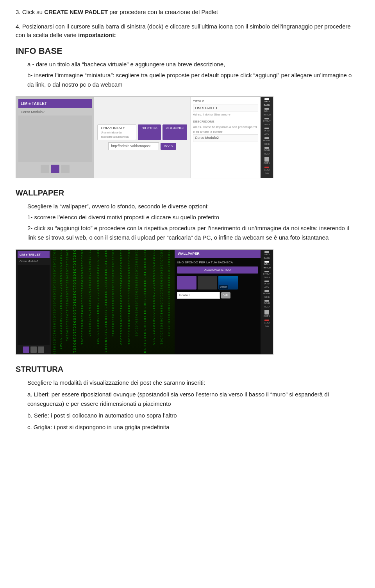  What do you see at coordinates (267, 314) in the screenshot?
I see `mock2-sidebar-copy: COPY` at bounding box center [267, 314].